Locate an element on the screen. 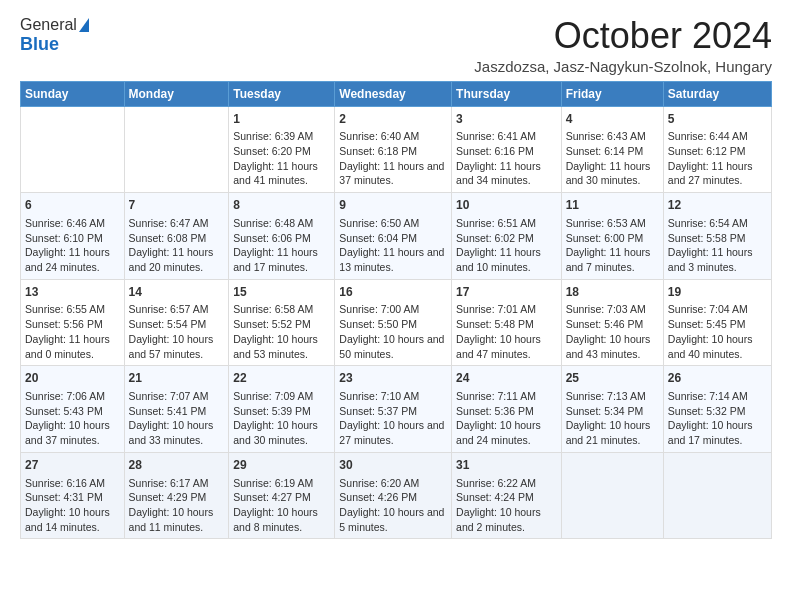  day-info: Sunrise: 6:19 AM is located at coordinates (282, 484).